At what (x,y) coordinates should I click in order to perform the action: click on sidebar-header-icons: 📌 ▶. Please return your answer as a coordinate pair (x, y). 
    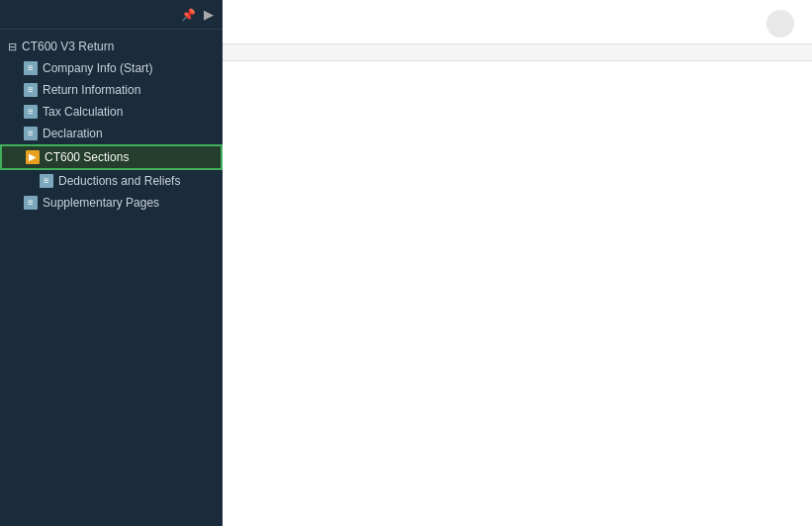
    Looking at the image, I should click on (197, 15).